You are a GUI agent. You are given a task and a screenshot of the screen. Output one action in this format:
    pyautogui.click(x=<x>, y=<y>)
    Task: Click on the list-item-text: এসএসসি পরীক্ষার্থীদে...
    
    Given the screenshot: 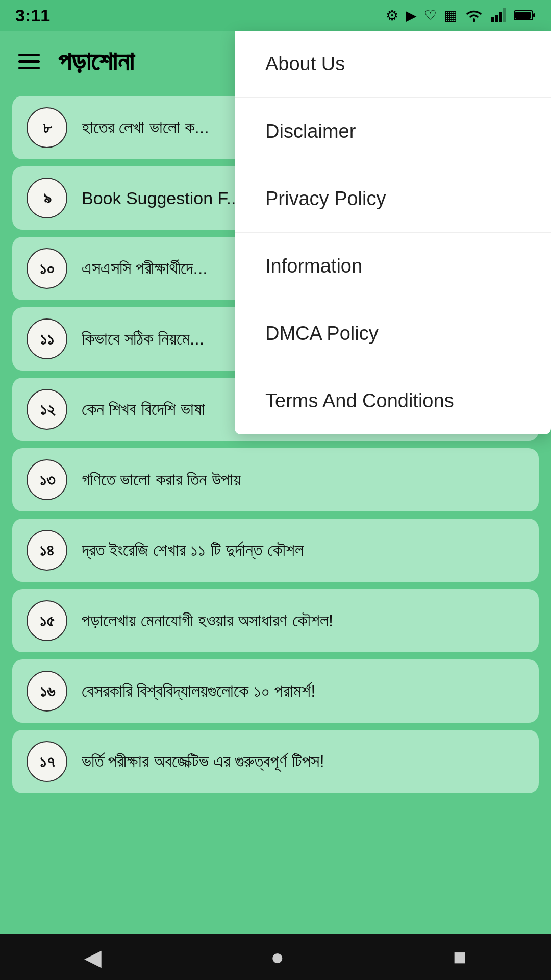 What is the action you would take?
    pyautogui.click(x=145, y=268)
    